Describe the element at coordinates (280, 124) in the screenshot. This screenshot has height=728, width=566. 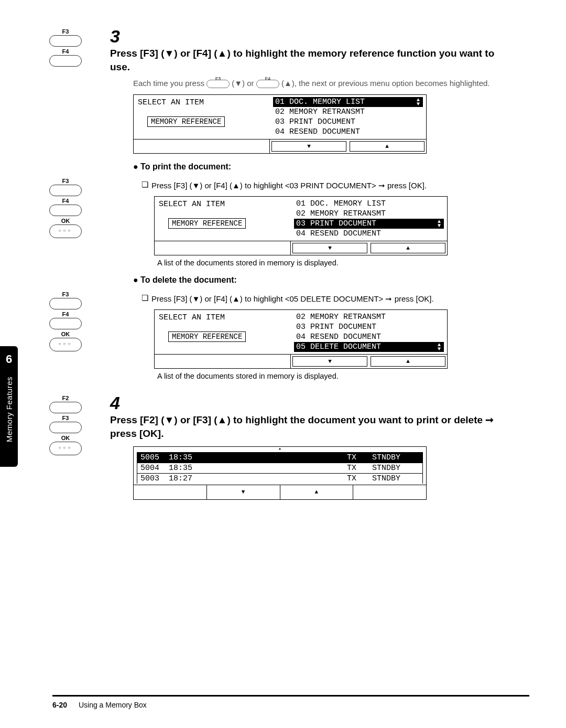
I see `lcd-screen-1: SELECT AN ITEM MEMORY REFERENCE 01 DOC. …` at that location.